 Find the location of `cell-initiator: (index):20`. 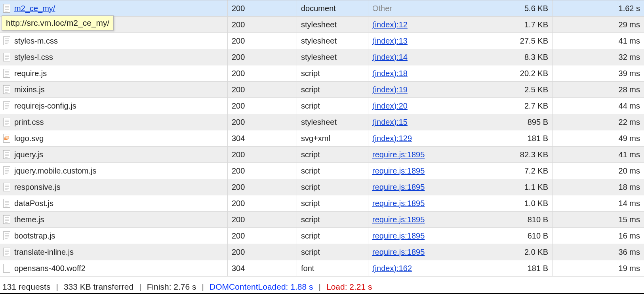

cell-initiator: (index):20 is located at coordinates (424, 106).